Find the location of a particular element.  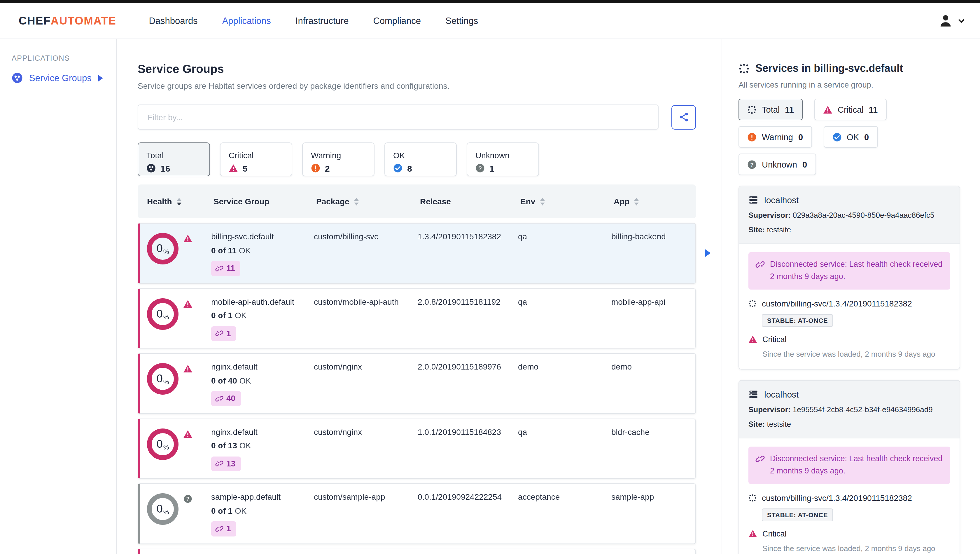

services-icon is located at coordinates (744, 69).